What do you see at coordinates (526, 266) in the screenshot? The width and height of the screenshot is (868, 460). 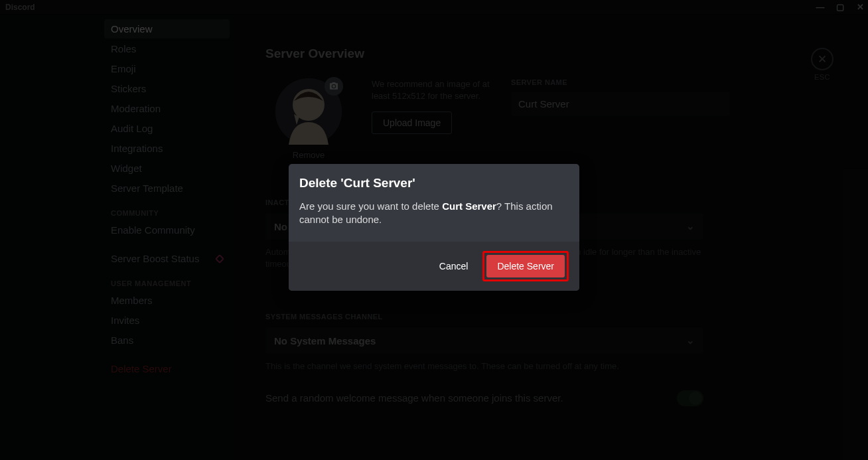 I see `delete-server-button: Delete Server` at bounding box center [526, 266].